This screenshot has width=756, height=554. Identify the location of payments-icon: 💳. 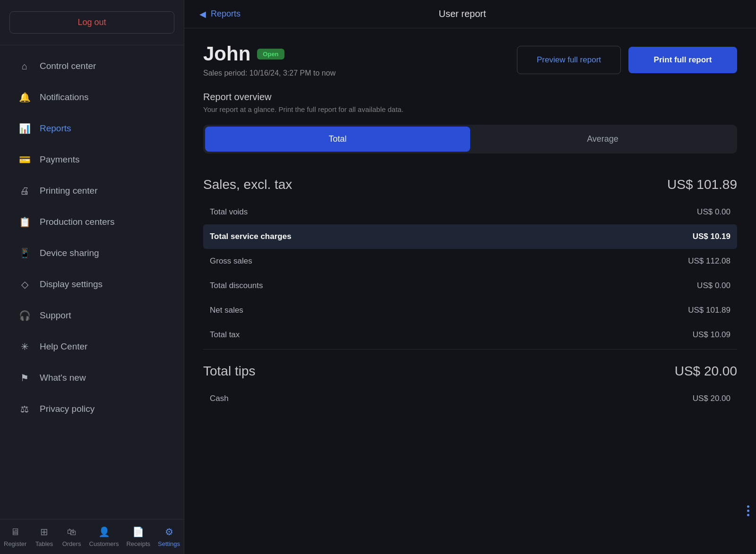
(25, 160).